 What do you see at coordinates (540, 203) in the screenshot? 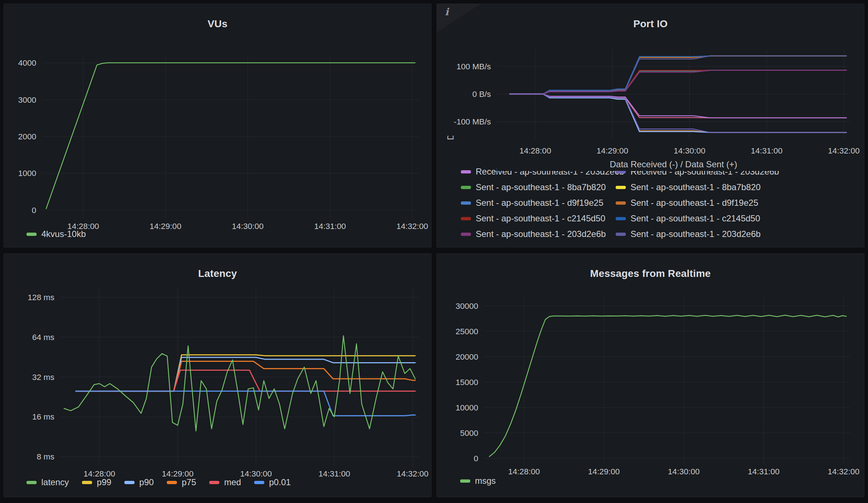
I see `legend-label: Sent - ap-southeast-1 - d9f19e25` at bounding box center [540, 203].